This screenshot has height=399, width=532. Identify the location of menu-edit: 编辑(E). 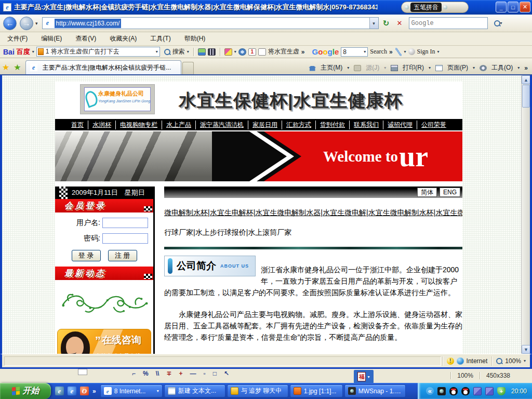
(51, 38).